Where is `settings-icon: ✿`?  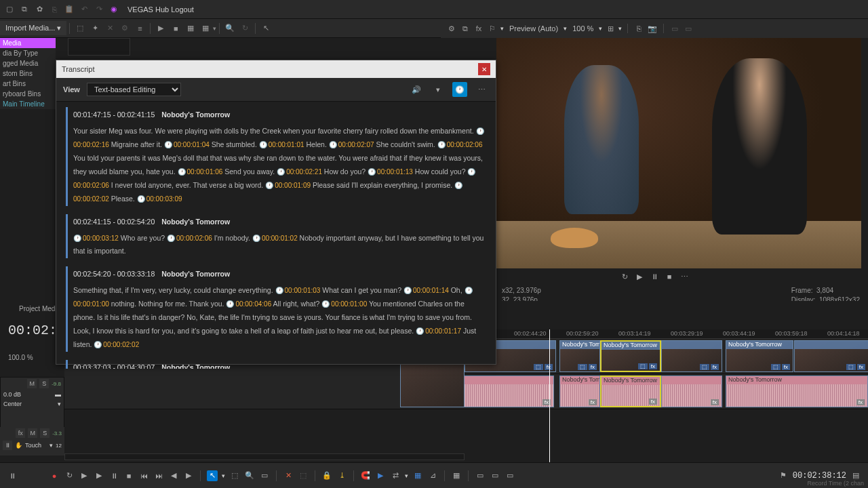 settings-icon: ✿ is located at coordinates (39, 9).